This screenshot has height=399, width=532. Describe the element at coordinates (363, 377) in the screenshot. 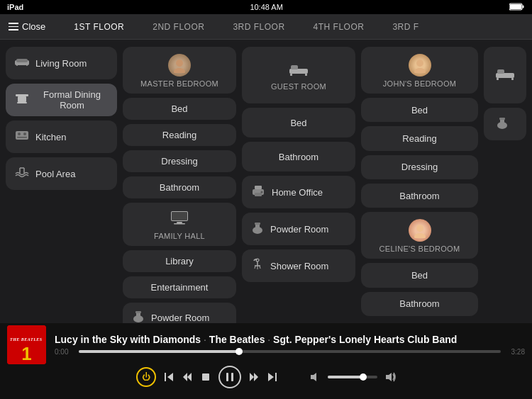

I see `volume-thumb` at that location.